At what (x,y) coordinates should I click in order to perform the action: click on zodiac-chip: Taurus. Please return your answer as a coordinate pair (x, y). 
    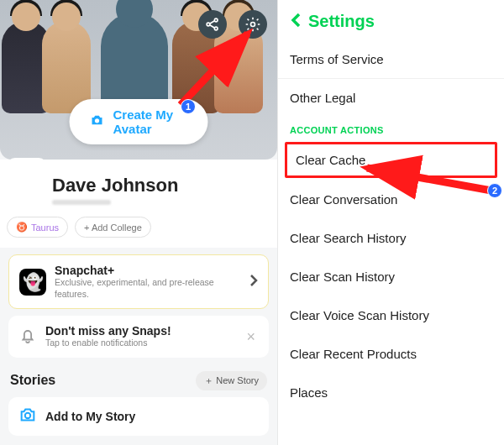
    Looking at the image, I should click on (37, 227).